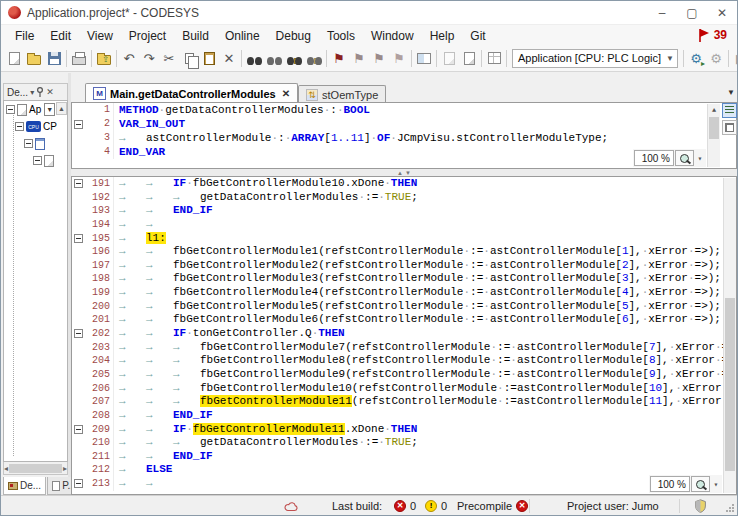 Image resolution: width=738 pixels, height=516 pixels. I want to click on declaration-editor: ▲ 100 % ▾ 1METHOD·getDataControllerModul…, so click(404, 136).